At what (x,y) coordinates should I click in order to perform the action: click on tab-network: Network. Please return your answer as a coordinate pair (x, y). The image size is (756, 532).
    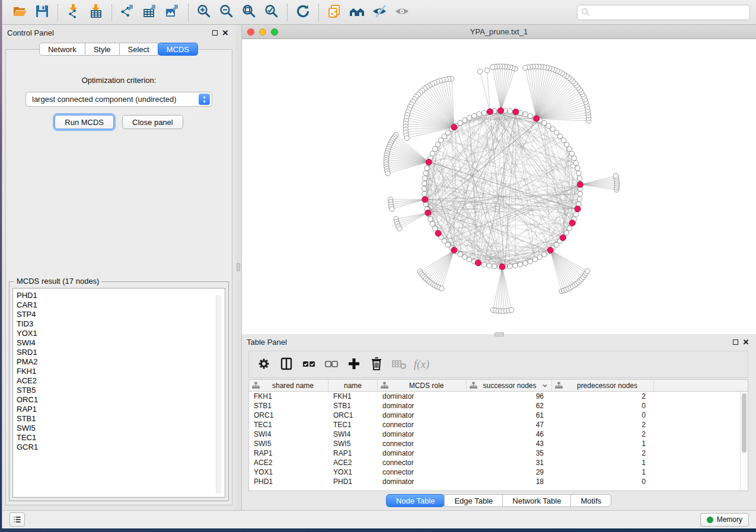
    Looking at the image, I should click on (62, 49).